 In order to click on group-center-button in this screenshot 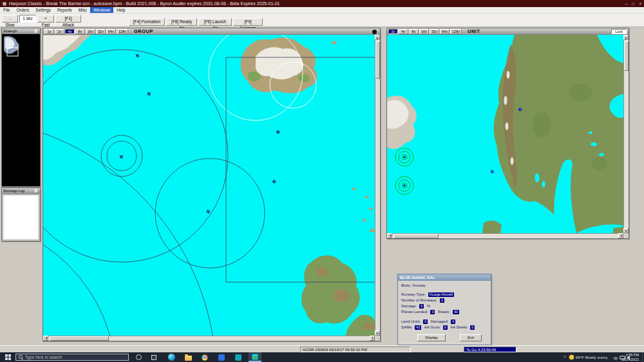, I will do `click(375, 32)`.